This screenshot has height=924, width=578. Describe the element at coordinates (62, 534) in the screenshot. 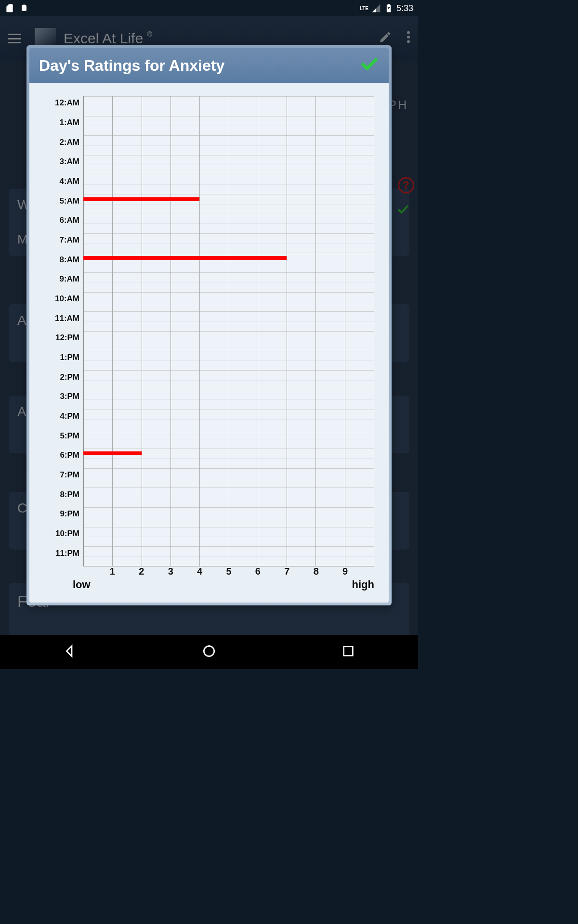

I see `y-tick-label: 10:PM` at that location.